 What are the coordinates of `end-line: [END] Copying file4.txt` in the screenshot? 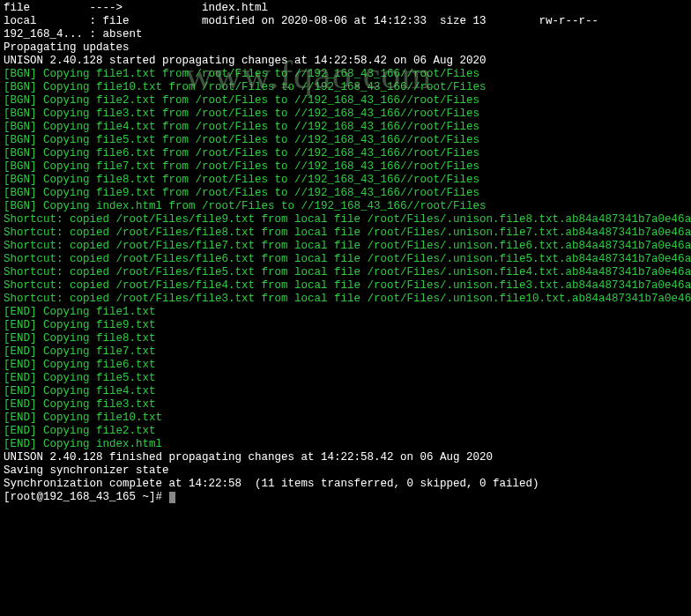 It's located at (346, 391).